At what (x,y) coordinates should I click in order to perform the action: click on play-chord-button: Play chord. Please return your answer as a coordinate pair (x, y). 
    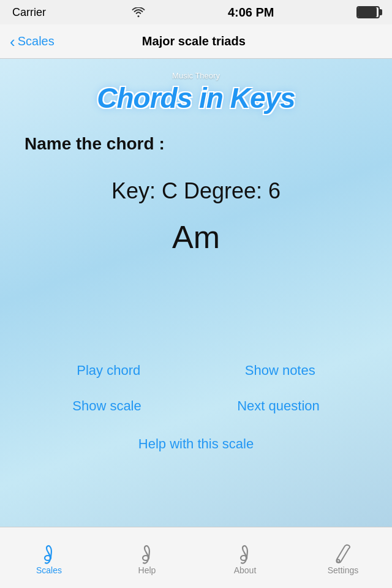
    Looking at the image, I should click on (108, 371).